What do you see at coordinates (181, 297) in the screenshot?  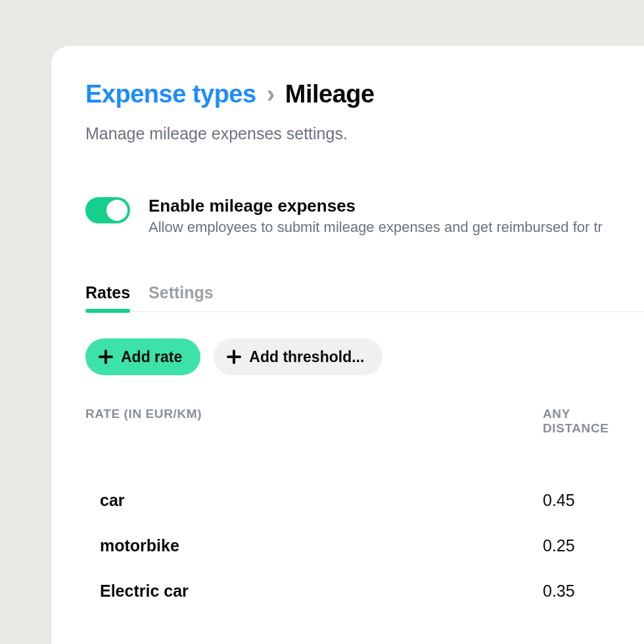 I see `tab-settings: Settings` at bounding box center [181, 297].